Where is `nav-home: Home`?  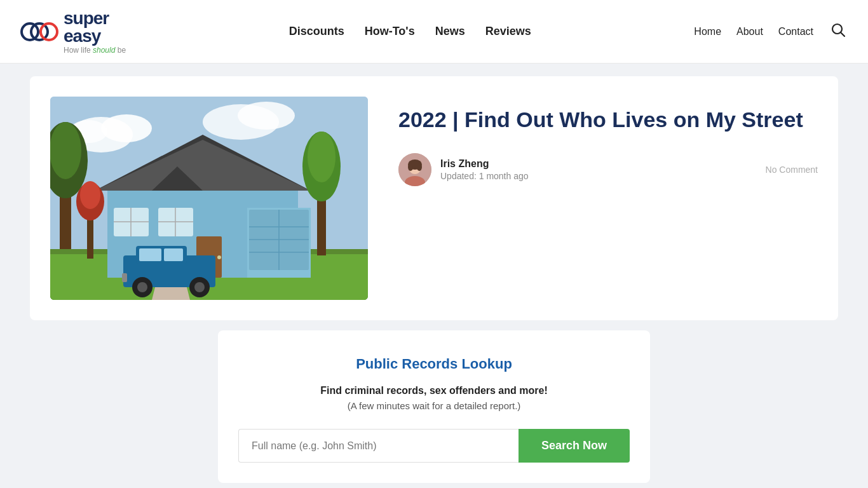
nav-home: Home is located at coordinates (708, 32).